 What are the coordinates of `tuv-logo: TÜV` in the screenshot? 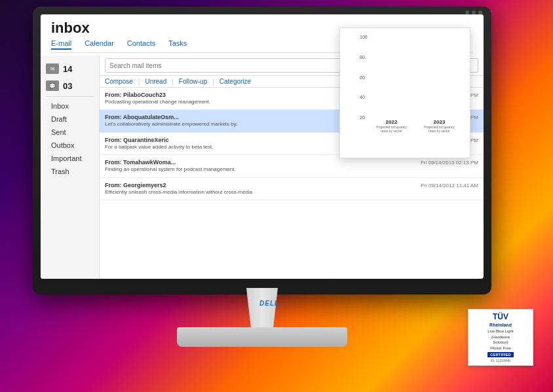 It's located at (501, 317).